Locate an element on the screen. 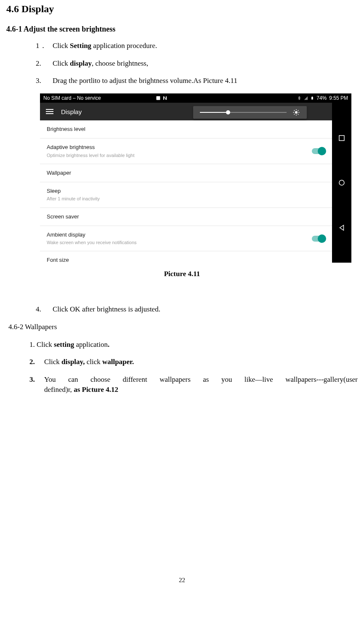  steps-list: 4. Click OK after brightness is adjusted… is located at coordinates (182, 309).